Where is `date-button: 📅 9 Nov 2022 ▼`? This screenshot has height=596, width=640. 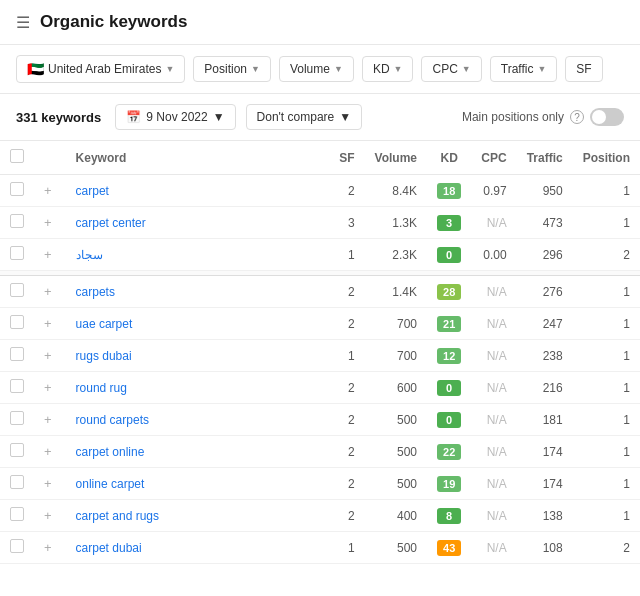
date-button: 📅 9 Nov 2022 ▼ is located at coordinates (175, 117).